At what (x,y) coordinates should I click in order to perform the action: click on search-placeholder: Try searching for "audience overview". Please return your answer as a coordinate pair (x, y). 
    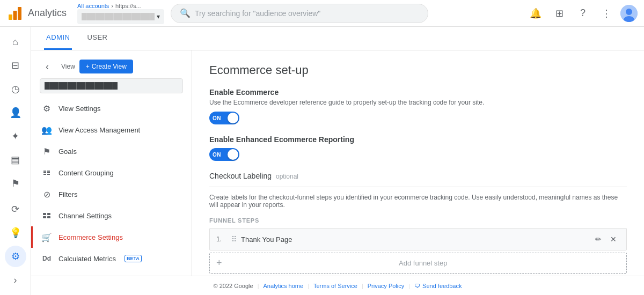
    Looking at the image, I should click on (258, 13).